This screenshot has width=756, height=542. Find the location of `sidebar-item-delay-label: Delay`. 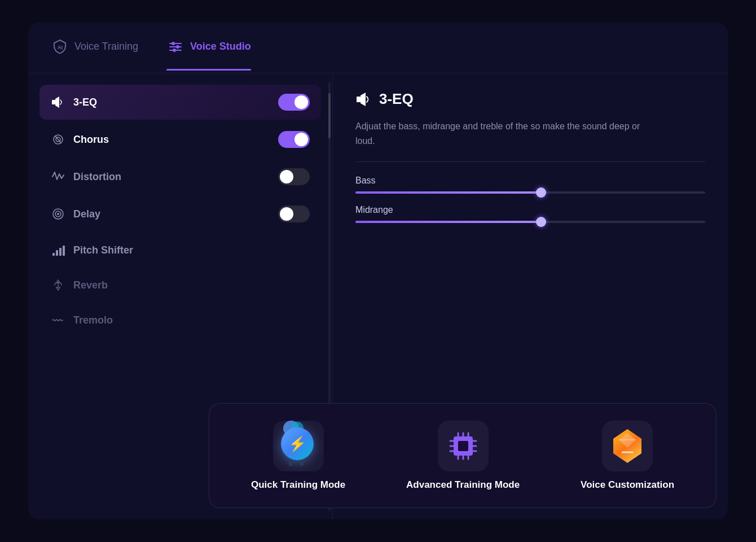

sidebar-item-delay-label: Delay is located at coordinates (87, 215).